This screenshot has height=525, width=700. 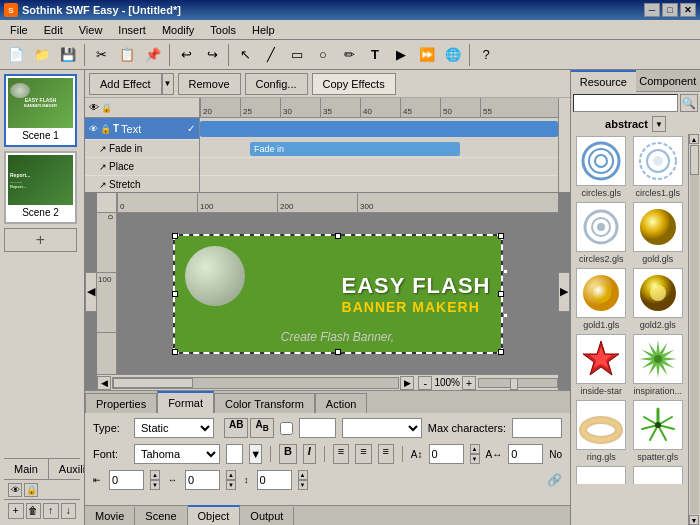 What do you see at coordinates (670, 10) in the screenshot?
I see `maximize-button: □` at bounding box center [670, 10].